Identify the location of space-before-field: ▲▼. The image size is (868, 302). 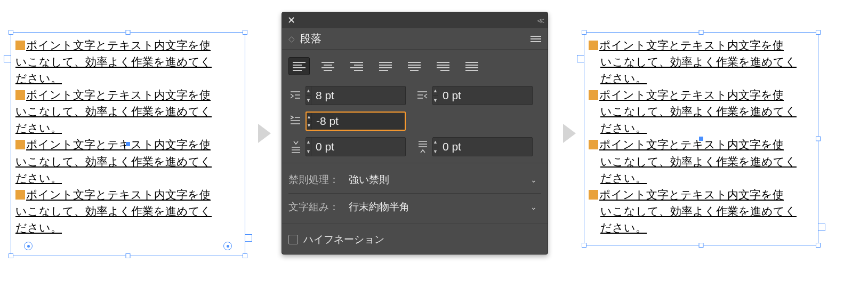
(356, 147).